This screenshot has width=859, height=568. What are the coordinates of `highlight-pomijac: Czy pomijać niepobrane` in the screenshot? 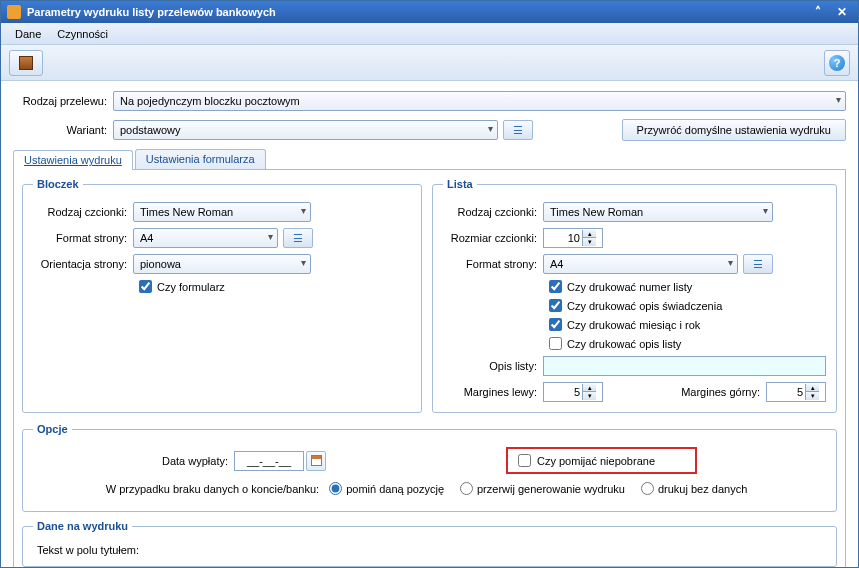 It's located at (602, 460).